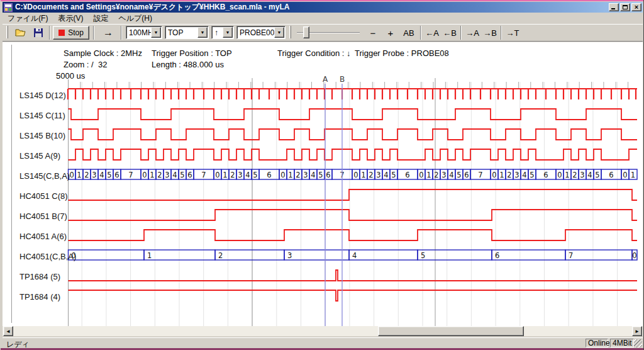 The width and height of the screenshot is (644, 350). Describe the element at coordinates (638, 344) in the screenshot. I see `resize-grip` at that location.